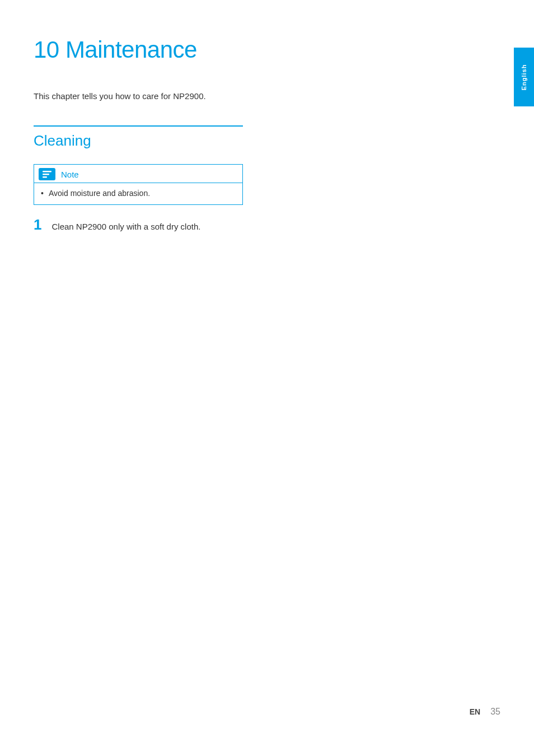  What do you see at coordinates (138, 174) in the screenshot?
I see `note-header: Note` at bounding box center [138, 174].